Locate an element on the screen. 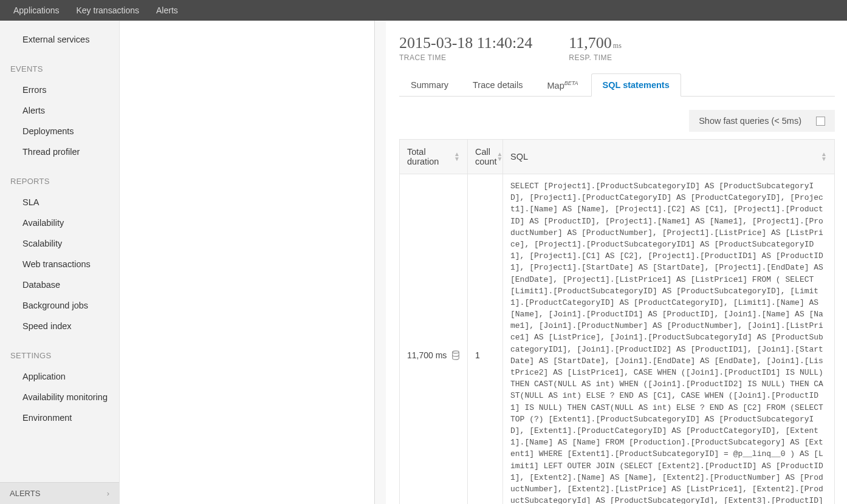 This screenshot has height=504, width=847. sidebar-section-reports: REPORTS is located at coordinates (60, 177).